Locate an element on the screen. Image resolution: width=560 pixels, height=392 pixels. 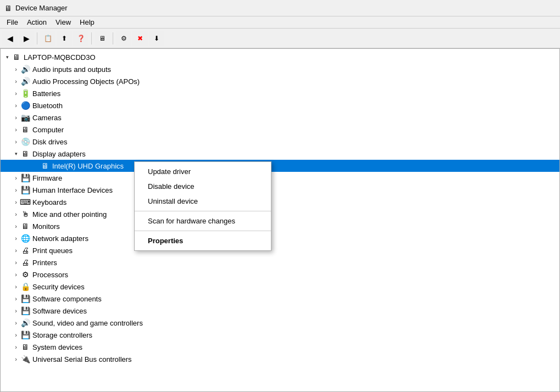
tree-item-hid: ›💾Human Interface Devices is located at coordinates (280, 190).